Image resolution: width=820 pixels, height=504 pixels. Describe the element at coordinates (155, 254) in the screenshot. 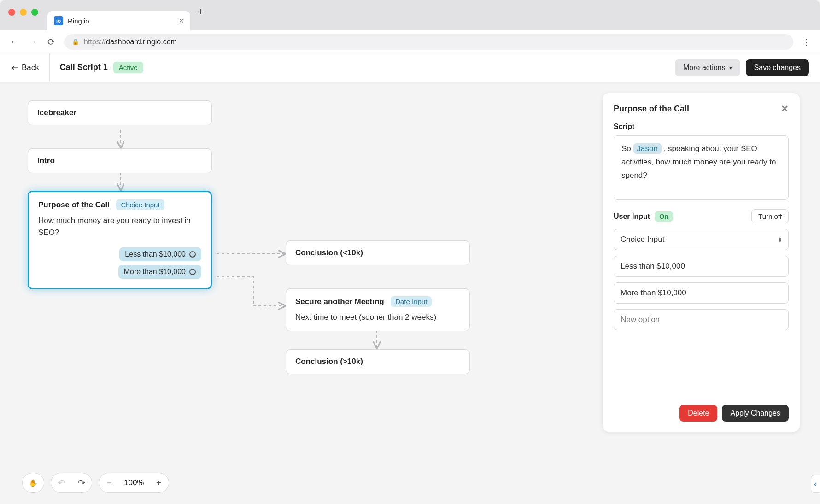

I see `choice-label: Less than $10,000` at that location.